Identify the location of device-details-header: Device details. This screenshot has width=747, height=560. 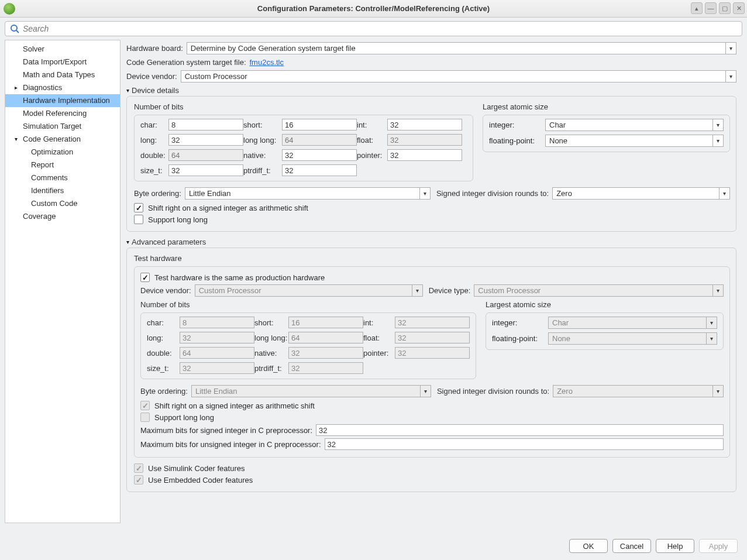
(432, 90).